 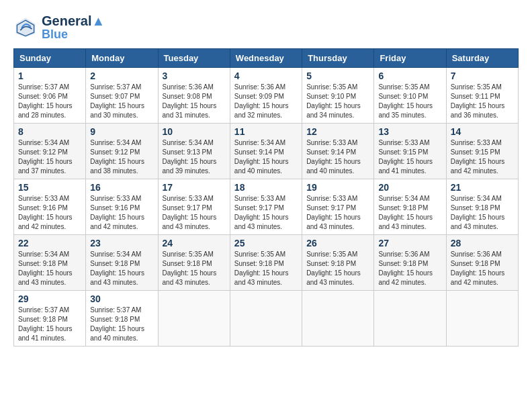 What do you see at coordinates (266, 28) in the screenshot?
I see `page-header: General▲ Blue` at bounding box center [266, 28].